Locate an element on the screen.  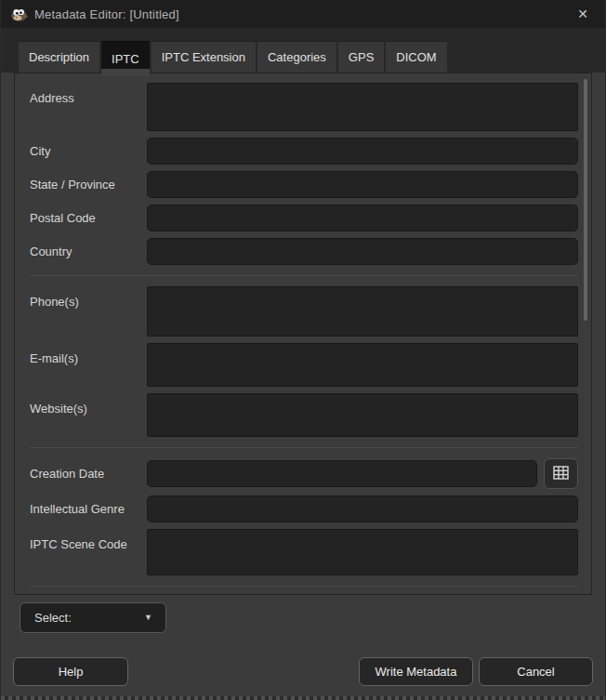
address-label: Address is located at coordinates (88, 94).